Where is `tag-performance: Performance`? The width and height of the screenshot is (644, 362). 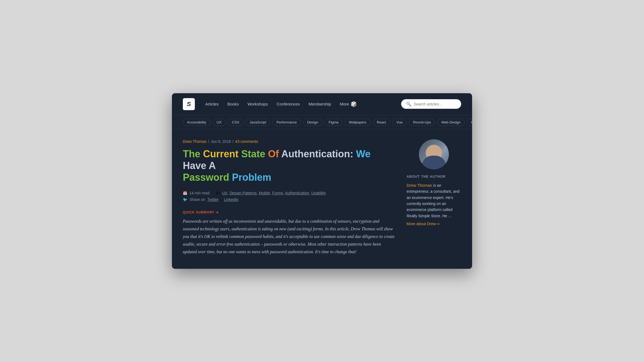
tag-performance: Performance is located at coordinates (287, 122).